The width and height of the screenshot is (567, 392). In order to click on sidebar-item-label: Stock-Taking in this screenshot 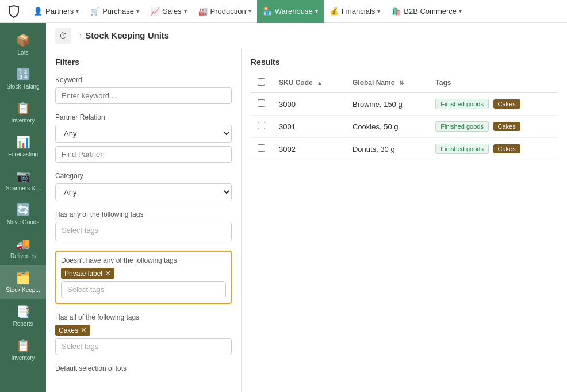, I will do `click(23, 86)`.